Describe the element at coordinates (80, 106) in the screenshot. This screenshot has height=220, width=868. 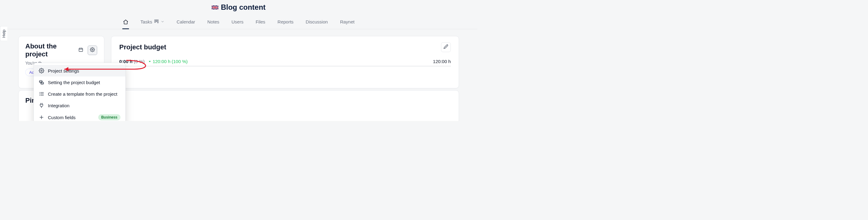
I see `menu-item-integration: Integration` at that location.